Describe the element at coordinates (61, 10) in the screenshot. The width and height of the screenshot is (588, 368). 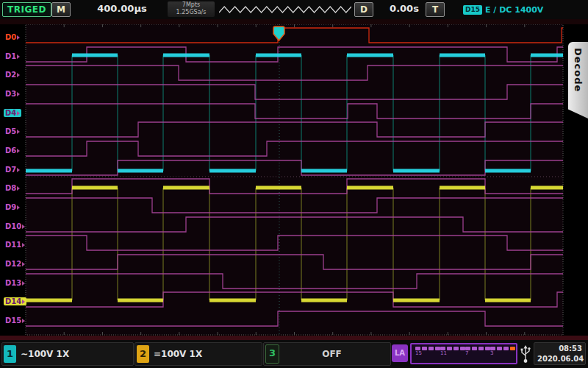
I see `horizontal-menu-button: M` at that location.